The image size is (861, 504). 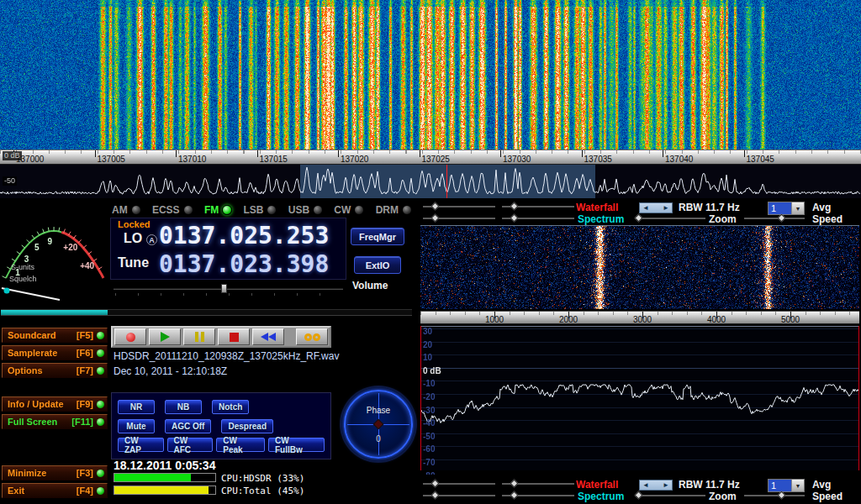 I want to click on tune-frequency-value: 0137.023.398, so click(x=244, y=264).